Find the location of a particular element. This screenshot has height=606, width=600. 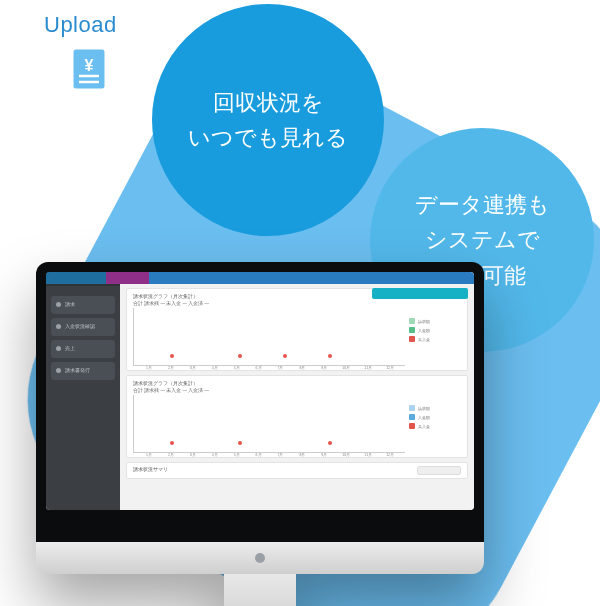

sidebar-item: 売上 is located at coordinates (83, 349).